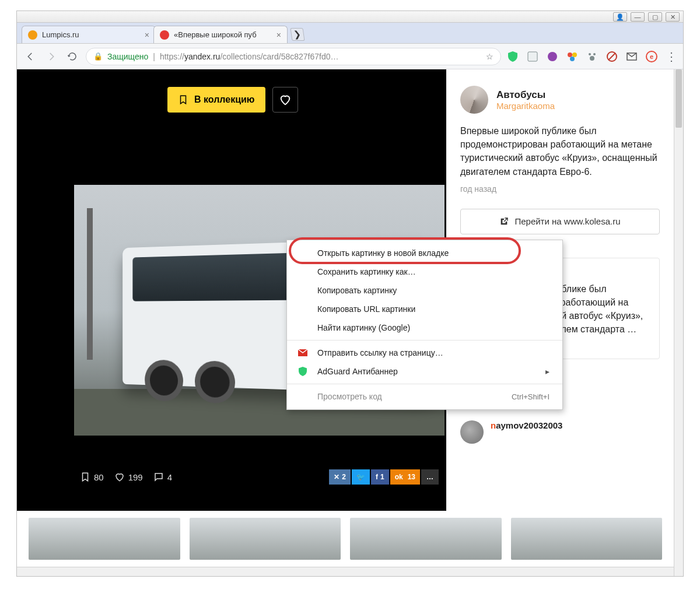 The width and height of the screenshot is (700, 593). Describe the element at coordinates (679, 99) in the screenshot. I see `scrollbar-thumb` at that location.